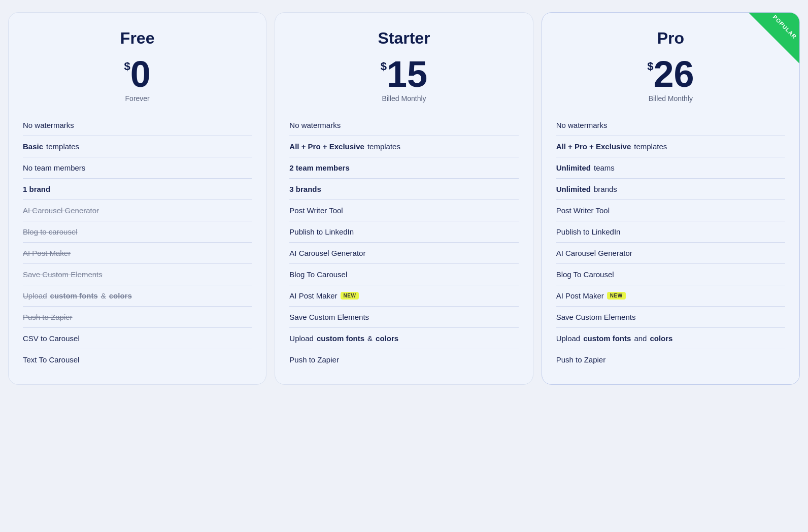 The width and height of the screenshot is (808, 532). I want to click on feature-row-pro-2: Unlimited teams, so click(671, 168).